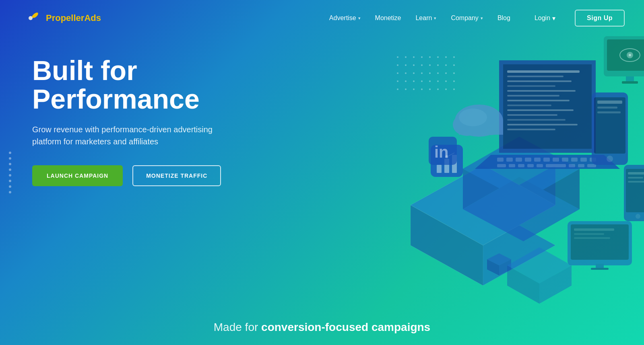 The width and height of the screenshot is (644, 345). Describe the element at coordinates (504, 18) in the screenshot. I see `nav-blog: Blog` at that location.